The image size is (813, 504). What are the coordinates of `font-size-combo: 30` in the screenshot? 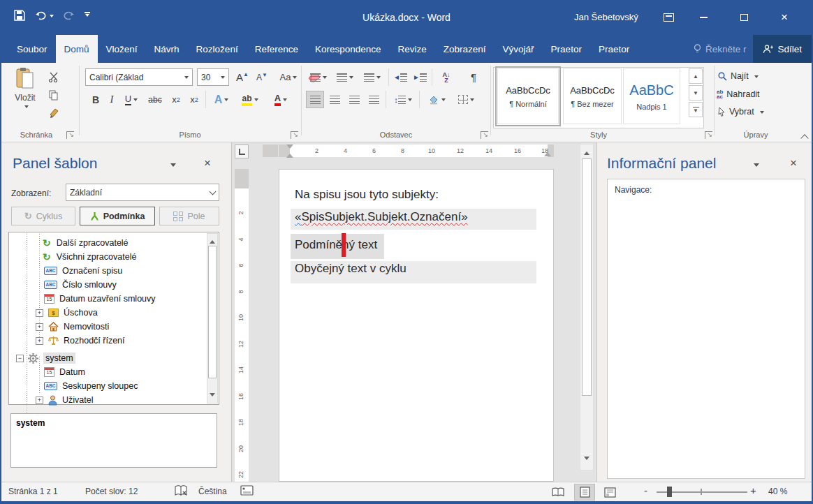 It's located at (213, 77).